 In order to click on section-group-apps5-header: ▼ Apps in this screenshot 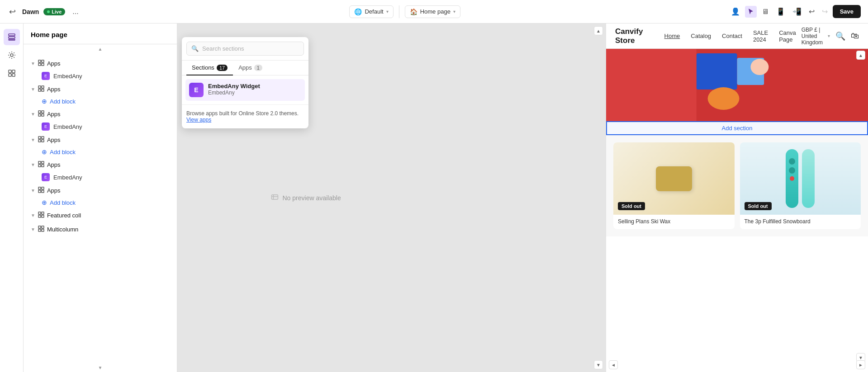, I will do `click(100, 165)`.